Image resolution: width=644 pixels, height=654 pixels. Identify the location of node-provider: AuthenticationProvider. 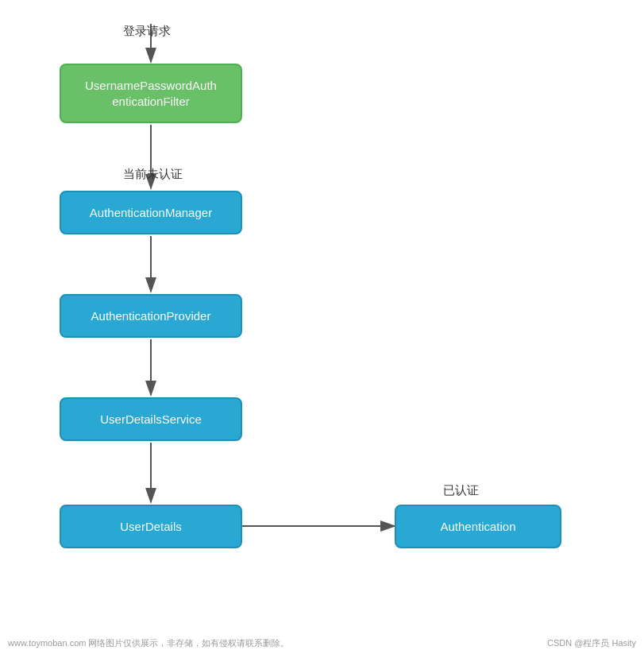
(151, 316).